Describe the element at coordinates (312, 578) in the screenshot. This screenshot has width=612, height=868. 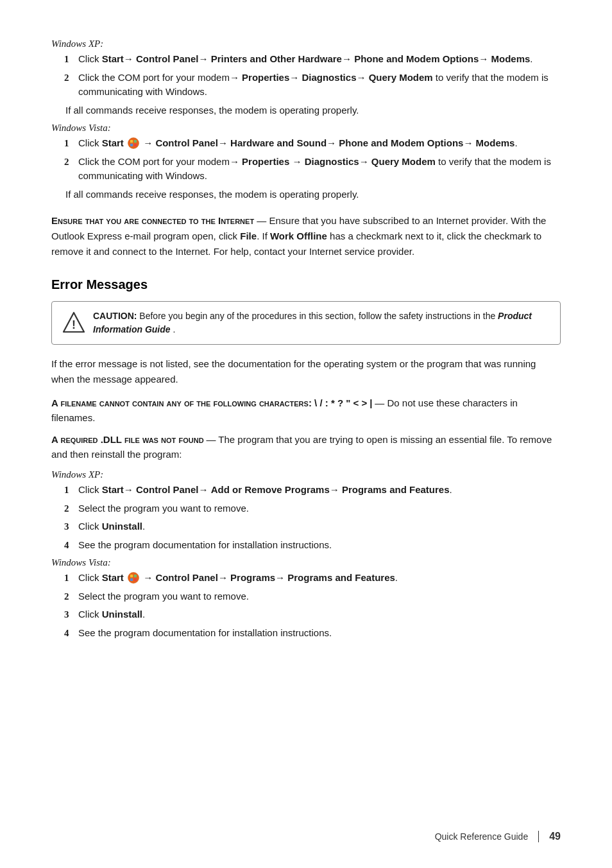
I see `step-item: 1 Click Start → Control Panel→ Programs→…` at that location.